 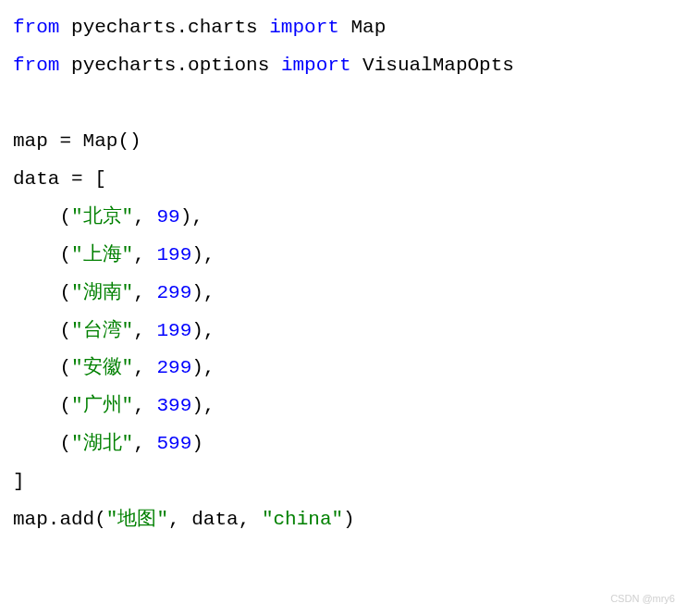 I want to click on string-literal: "china", so click(x=302, y=520).